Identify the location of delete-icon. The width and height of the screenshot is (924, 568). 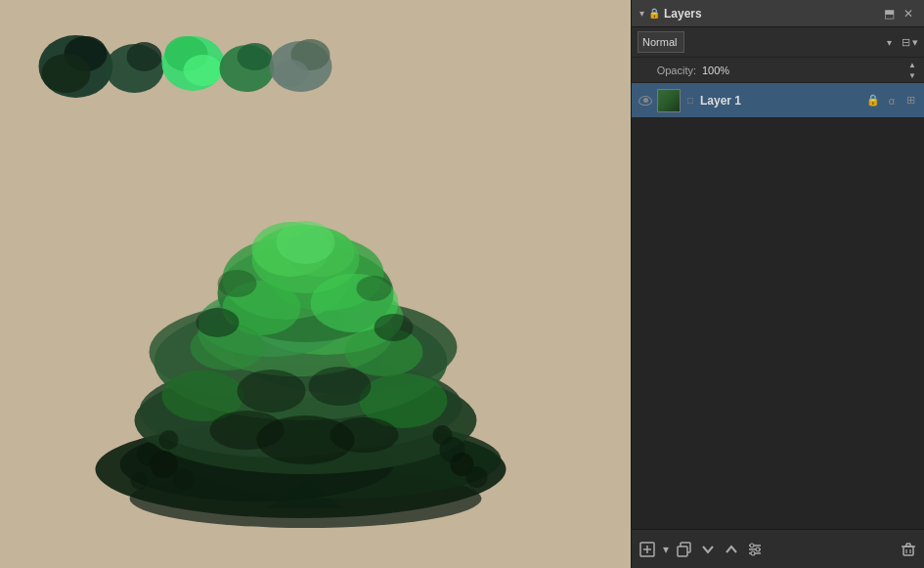
(908, 549).